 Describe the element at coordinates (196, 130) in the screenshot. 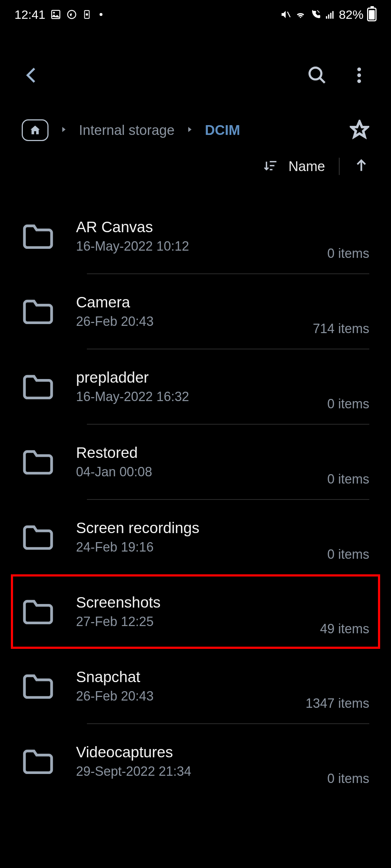

I see `breadcrumb: Internal storage DCIM` at that location.